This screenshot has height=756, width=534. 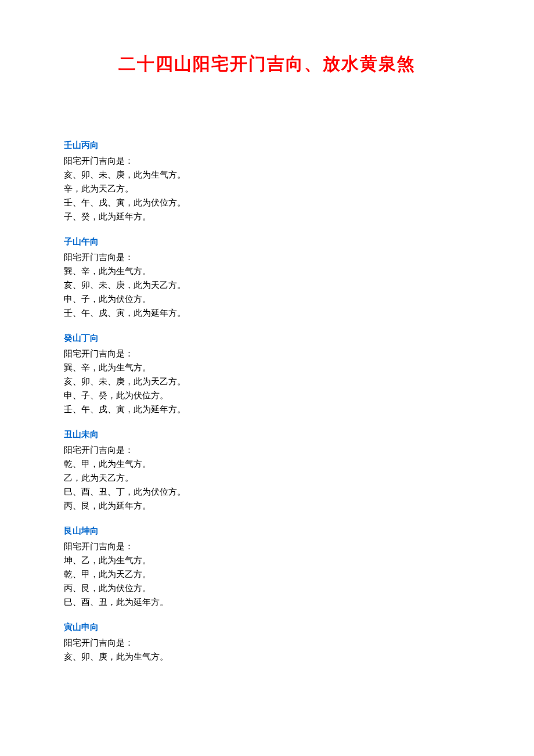 What do you see at coordinates (267, 145) in the screenshot?
I see `section-heading: 壬山丙向` at bounding box center [267, 145].